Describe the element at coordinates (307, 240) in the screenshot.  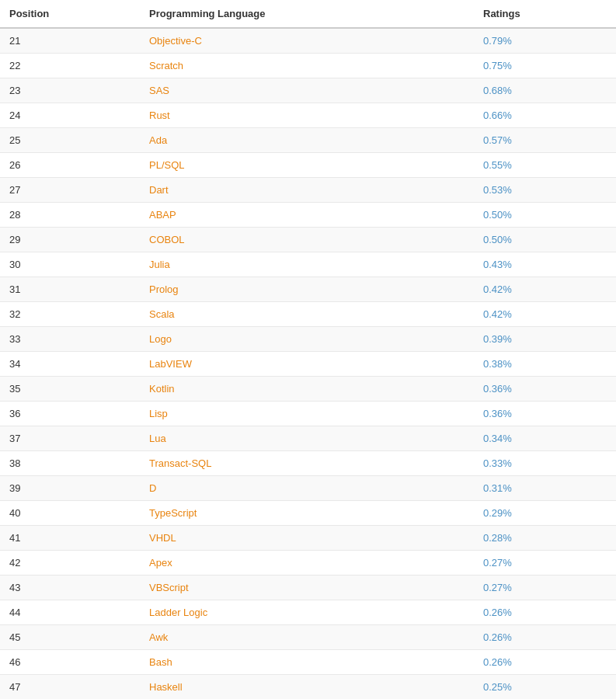
I see `cell-language: COBOL` at that location.